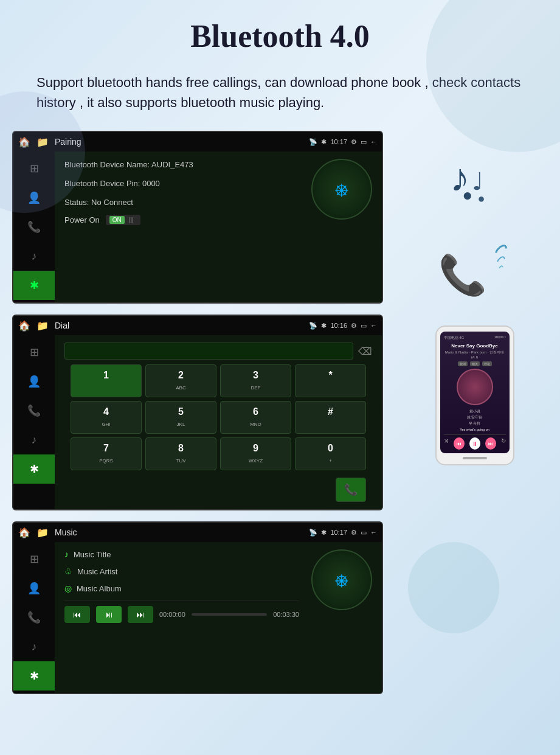  I want to click on toggle-bars: |||, so click(131, 220).